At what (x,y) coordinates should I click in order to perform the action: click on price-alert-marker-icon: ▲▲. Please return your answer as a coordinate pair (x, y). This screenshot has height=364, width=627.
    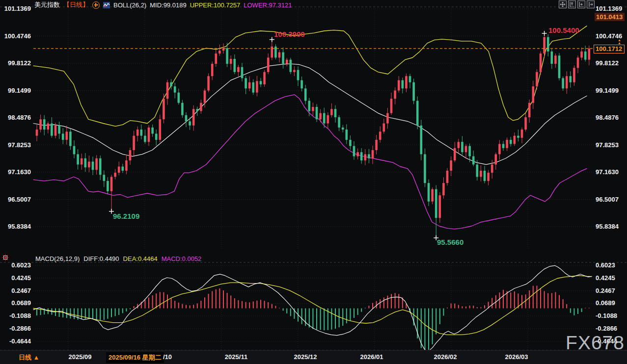
    Looking at the image, I should click on (620, 42).